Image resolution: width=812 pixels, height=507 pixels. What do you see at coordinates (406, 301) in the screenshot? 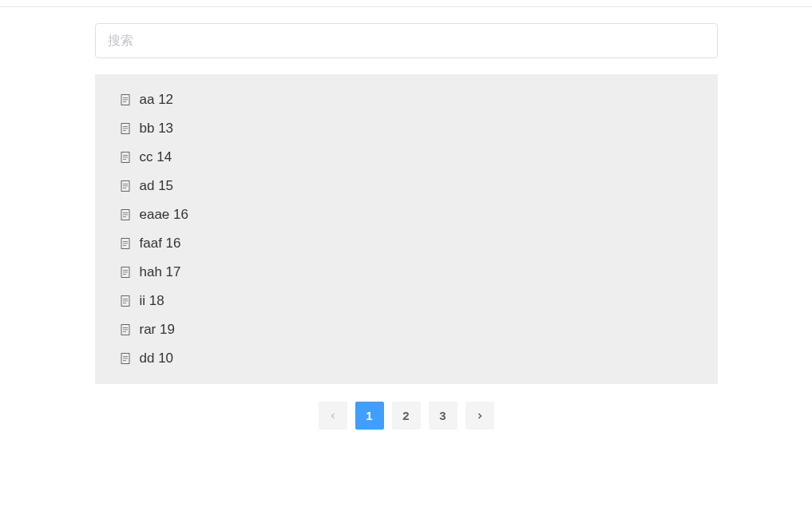
I see `list-item: ii 18` at bounding box center [406, 301].